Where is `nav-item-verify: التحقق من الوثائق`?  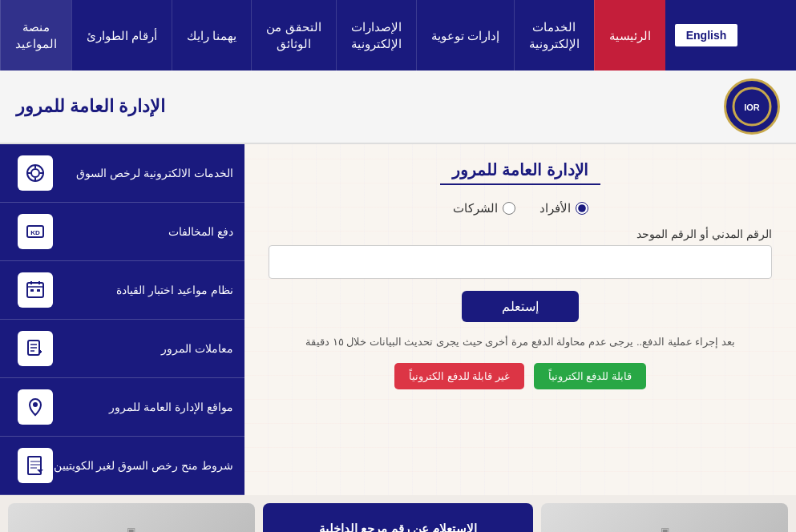 nav-item-verify: التحقق من الوثائق is located at coordinates (293, 35).